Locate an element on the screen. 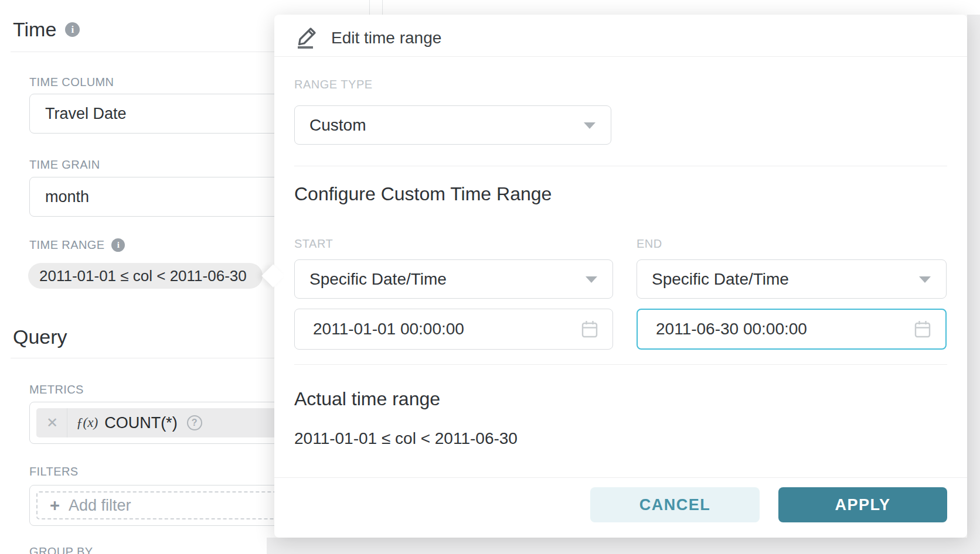 The height and width of the screenshot is (554, 980). time-section-heading: Time i is located at coordinates (46, 29).